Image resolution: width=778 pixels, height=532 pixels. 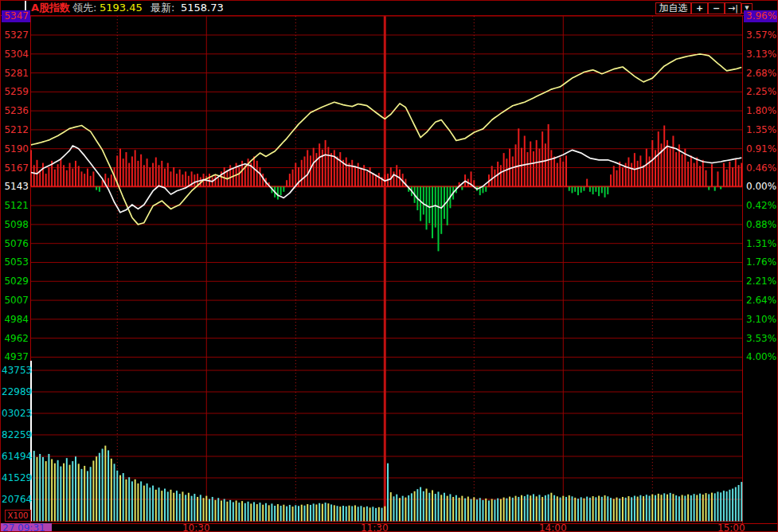 I want to click on price-axis-label: 4937, so click(x=15, y=357).